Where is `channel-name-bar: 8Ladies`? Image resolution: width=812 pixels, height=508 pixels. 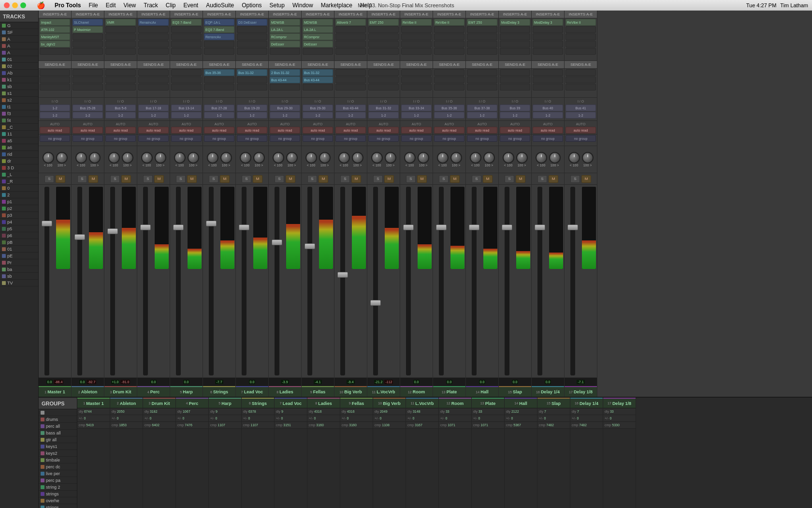
channel-name-bar: 8Ladies is located at coordinates (285, 391).